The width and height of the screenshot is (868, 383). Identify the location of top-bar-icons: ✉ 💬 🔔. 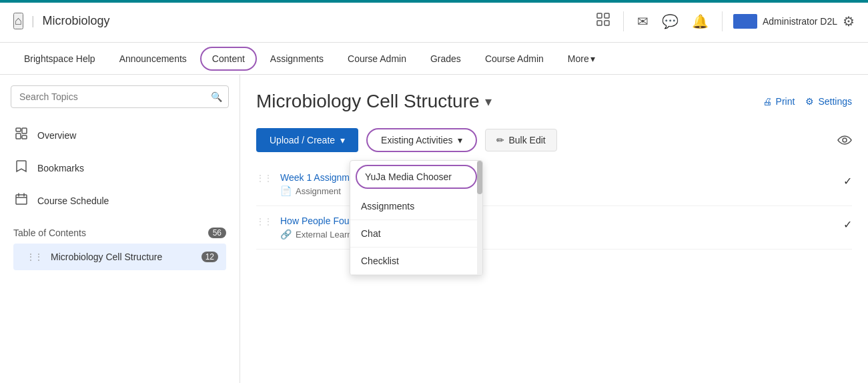
(659, 21).